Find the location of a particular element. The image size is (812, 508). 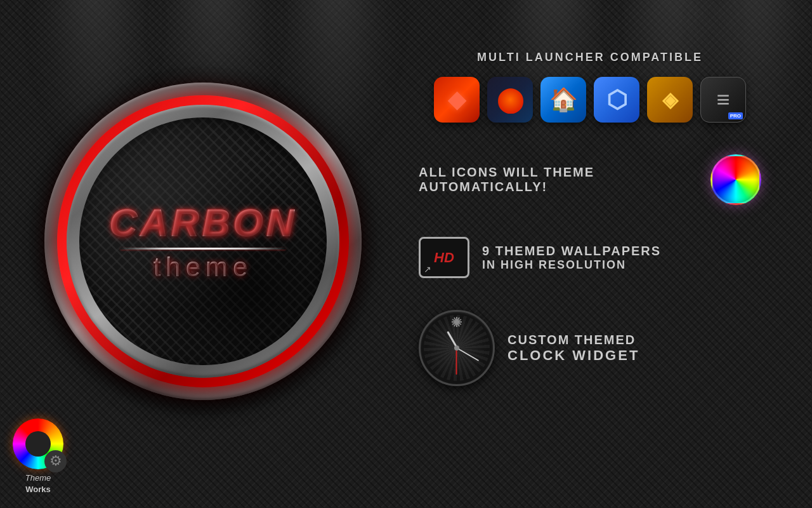

carbon-title: CARBON is located at coordinates (203, 222).